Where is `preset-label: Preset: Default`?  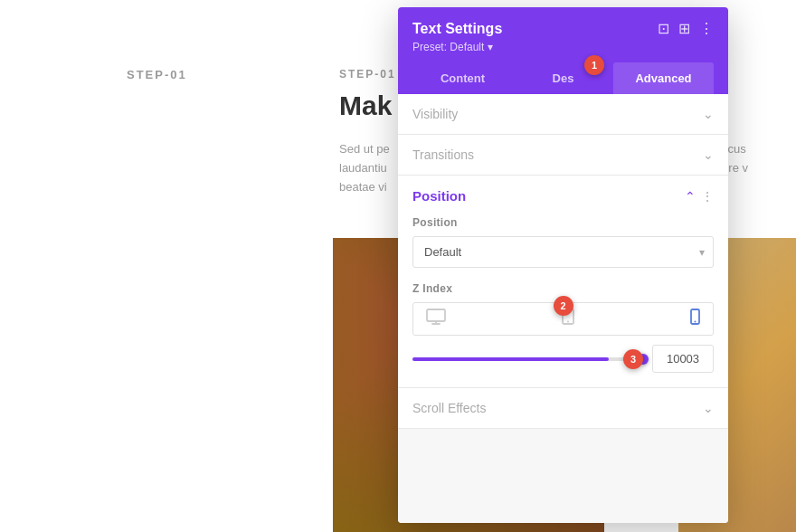 preset-label: Preset: Default is located at coordinates (449, 47).